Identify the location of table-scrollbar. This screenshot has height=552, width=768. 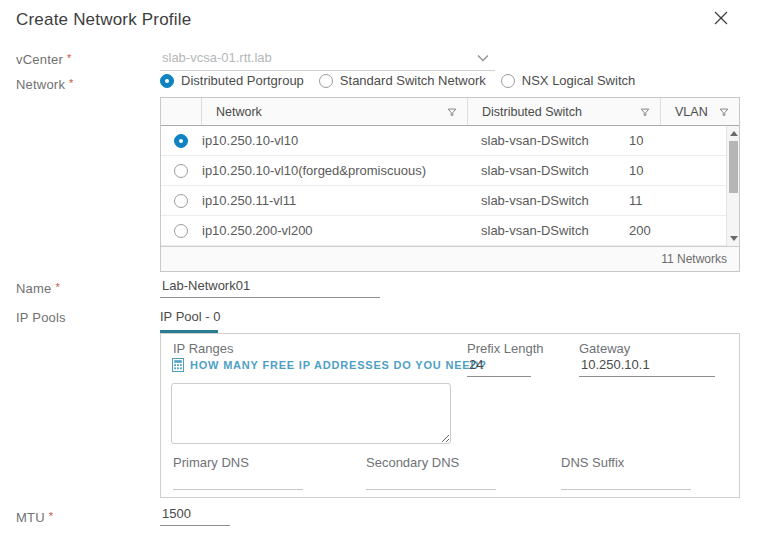
(732, 186).